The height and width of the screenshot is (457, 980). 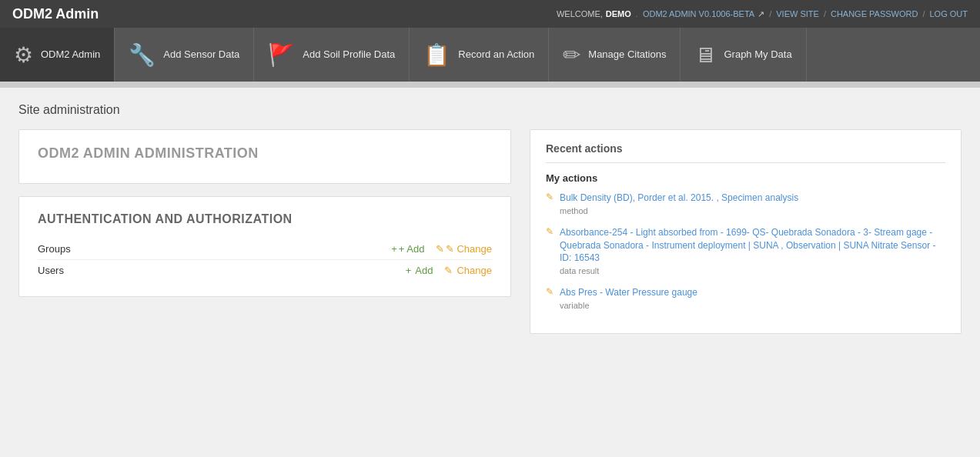 What do you see at coordinates (379, 249) in the screenshot?
I see `groups-actions: ++ Add ✎✎ Change` at bounding box center [379, 249].